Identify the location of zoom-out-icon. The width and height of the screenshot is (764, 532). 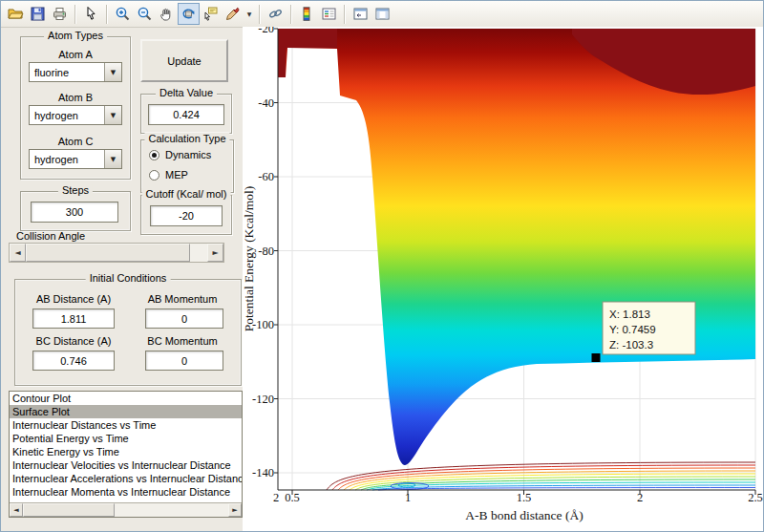
(145, 13).